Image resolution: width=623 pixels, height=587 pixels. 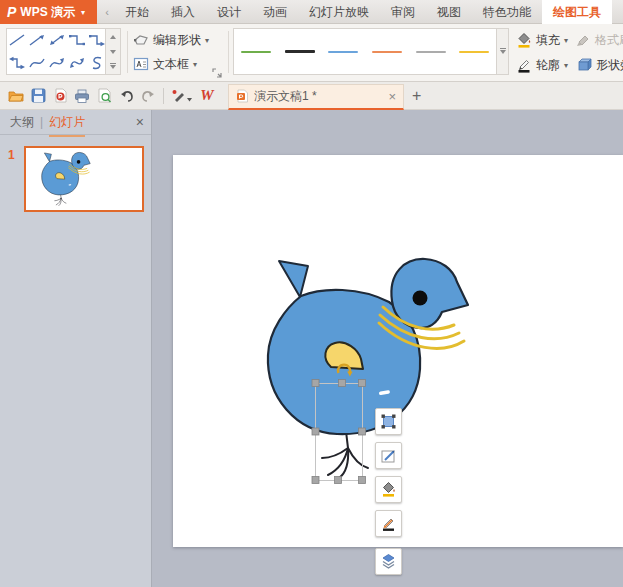 What do you see at coordinates (318, 96) in the screenshot?
I see `document-title: 演示文稿1 *` at bounding box center [318, 96].